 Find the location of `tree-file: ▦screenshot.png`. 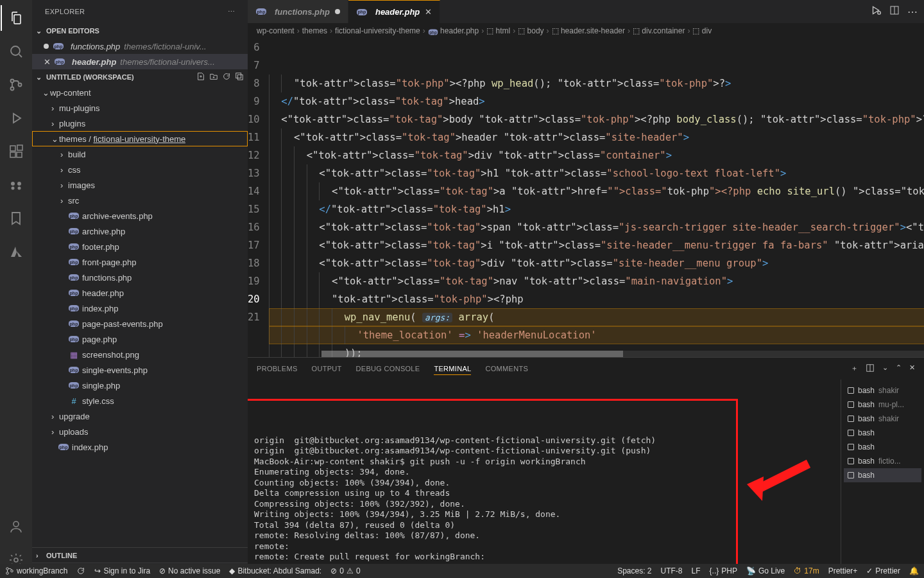

tree-file: ▦screenshot.png is located at coordinates (140, 355).